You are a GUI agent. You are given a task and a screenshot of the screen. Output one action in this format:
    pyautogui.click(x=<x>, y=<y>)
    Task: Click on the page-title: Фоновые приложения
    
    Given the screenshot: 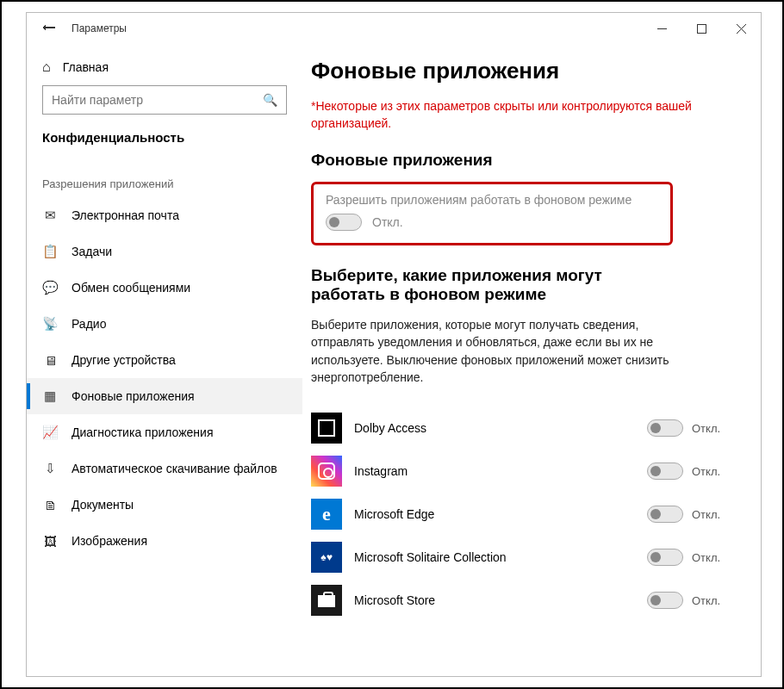 What is the action you would take?
    pyautogui.click(x=523, y=71)
    